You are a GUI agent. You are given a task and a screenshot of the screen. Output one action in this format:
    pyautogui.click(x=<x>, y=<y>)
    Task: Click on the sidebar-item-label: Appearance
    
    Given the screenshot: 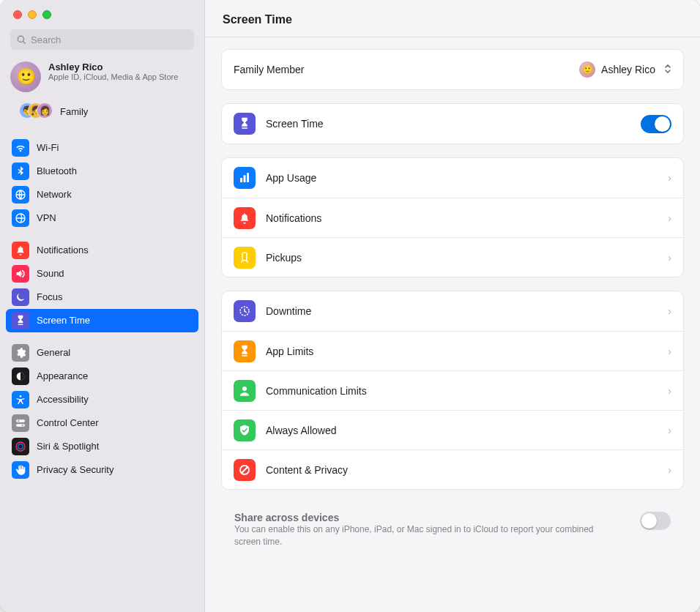 What is the action you would take?
    pyautogui.click(x=62, y=376)
    